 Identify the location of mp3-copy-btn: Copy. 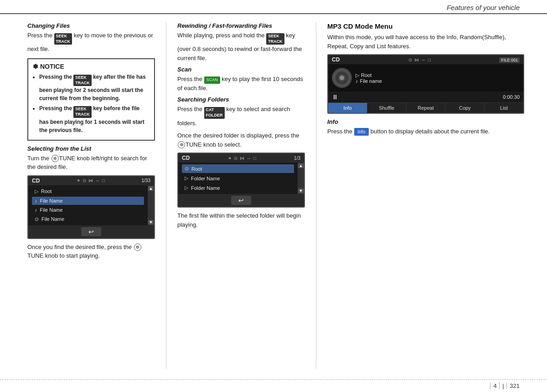
(465, 108).